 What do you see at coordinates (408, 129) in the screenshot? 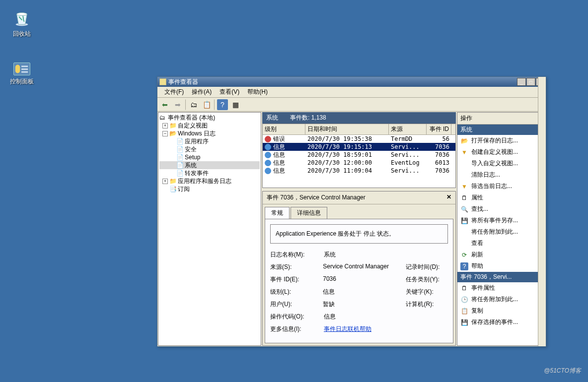
I see `col-source: 来源` at bounding box center [408, 129].